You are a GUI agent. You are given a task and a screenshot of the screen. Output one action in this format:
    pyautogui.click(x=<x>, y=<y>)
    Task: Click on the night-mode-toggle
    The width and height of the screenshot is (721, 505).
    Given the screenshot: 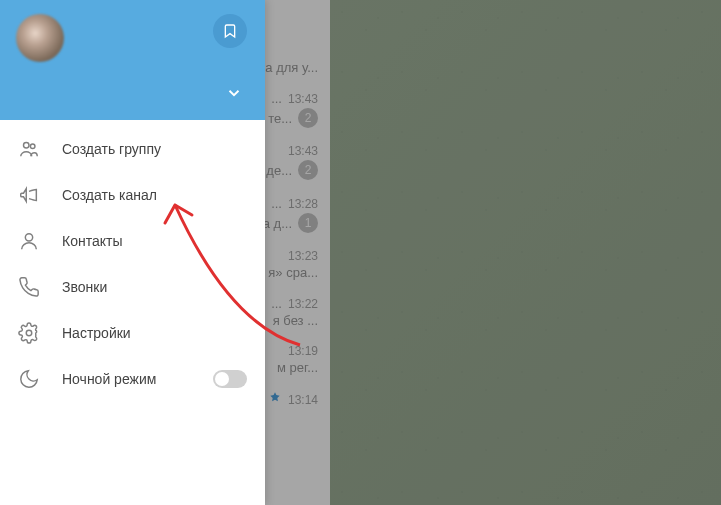 What is the action you would take?
    pyautogui.click(x=230, y=379)
    